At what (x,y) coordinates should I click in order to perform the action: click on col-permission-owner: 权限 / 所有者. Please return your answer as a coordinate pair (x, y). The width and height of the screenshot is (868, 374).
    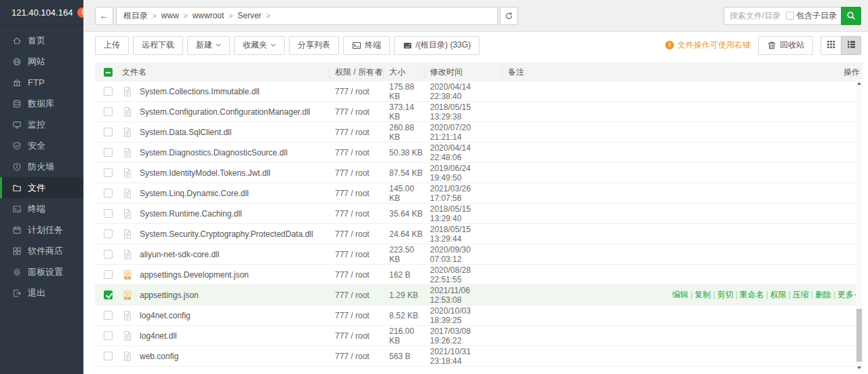
    Looking at the image, I should click on (356, 72).